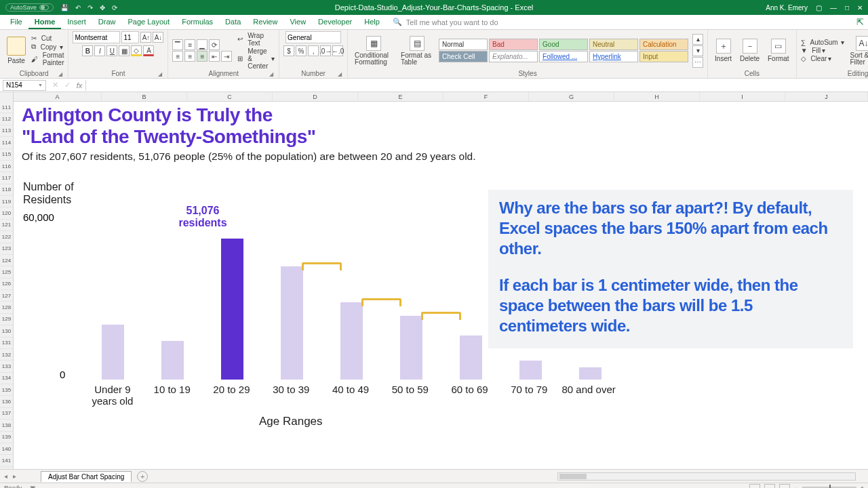 Image resolution: width=868 pixels, height=488 pixels. Describe the element at coordinates (417, 51) in the screenshot. I see `format-as-table-button: ▤Format as Table` at that location.